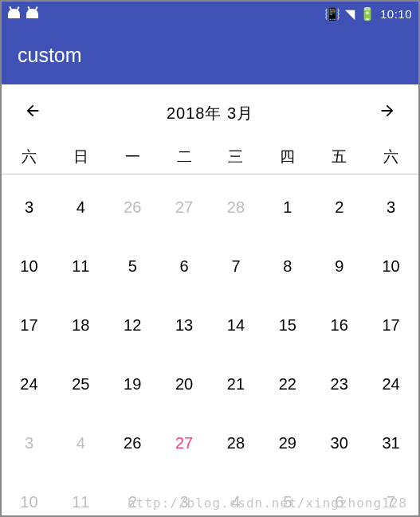 The height and width of the screenshot is (517, 420). Describe the element at coordinates (49, 56) in the screenshot. I see `app-title: custom` at that location.